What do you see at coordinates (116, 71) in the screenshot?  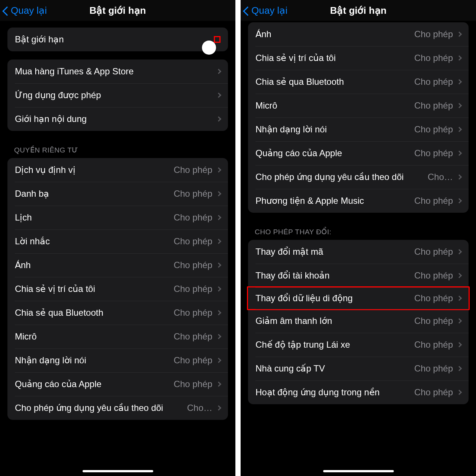 I see `row-label: Mua hàng iTunes & App Store` at bounding box center [116, 71].